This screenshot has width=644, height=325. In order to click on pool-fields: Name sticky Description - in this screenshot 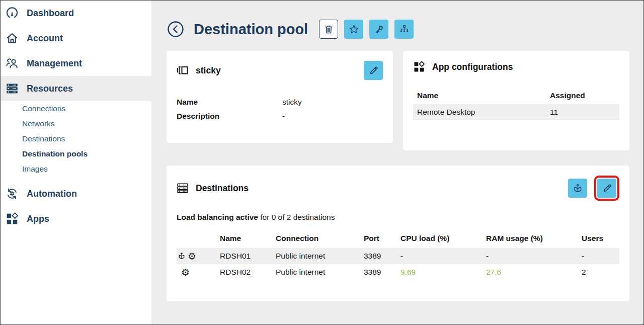, I will do `click(280, 109)`.